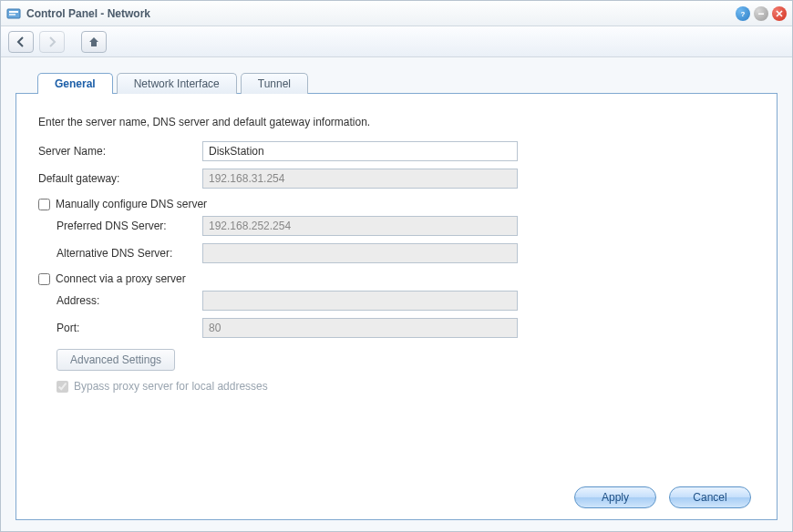  What do you see at coordinates (615, 497) in the screenshot?
I see `apply-label: Apply` at bounding box center [615, 497].